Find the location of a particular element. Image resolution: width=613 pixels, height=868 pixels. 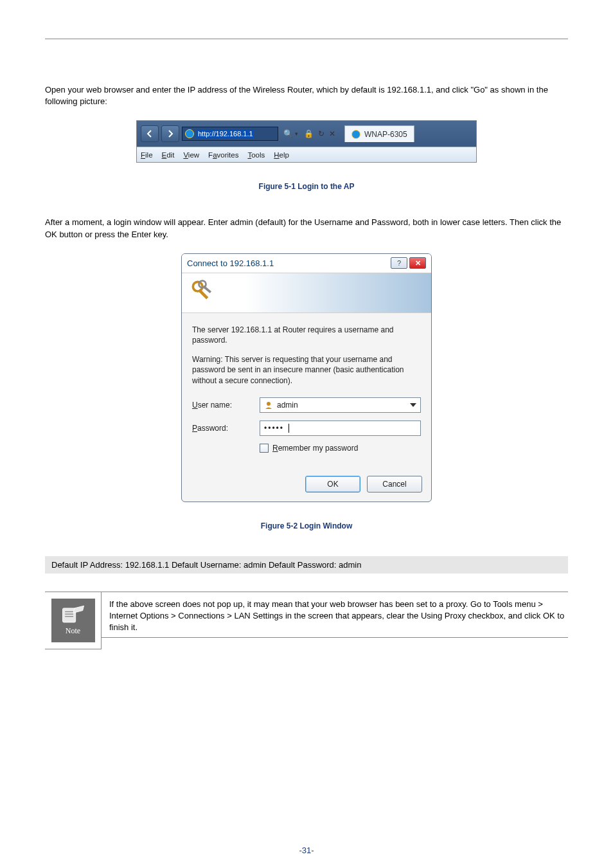

password-field: ••••• is located at coordinates (341, 428).